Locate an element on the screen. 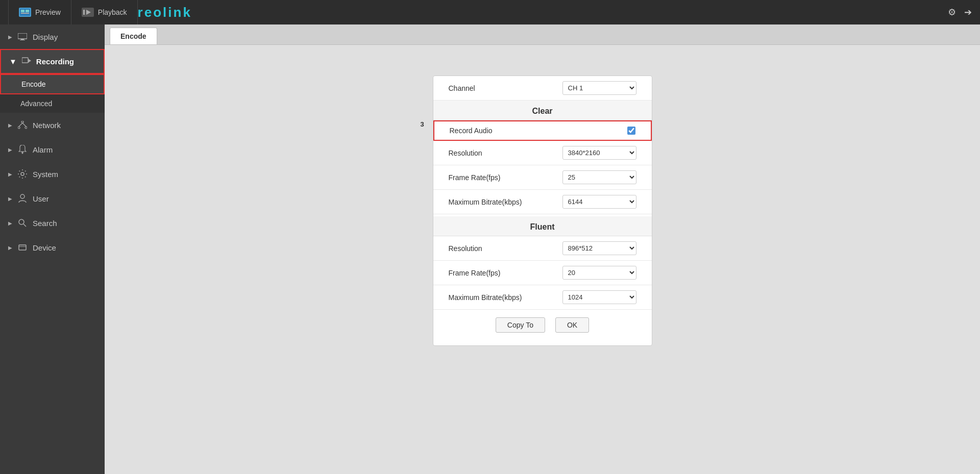 The height and width of the screenshot is (474, 980). preview-label: Preview is located at coordinates (48, 12).